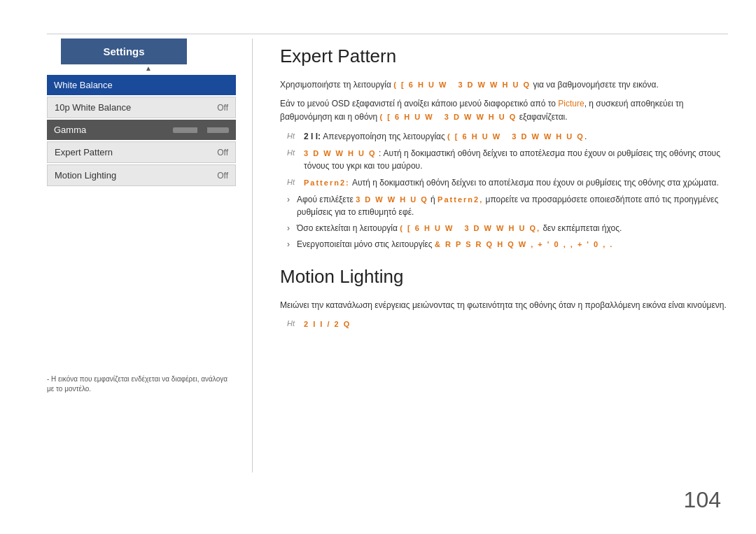 The width and height of the screenshot is (756, 534). I want to click on expert-pattern-para1: Χρησιμοποιήστε τη λειτουργία ( [ 6 H U W…, so click(504, 85).